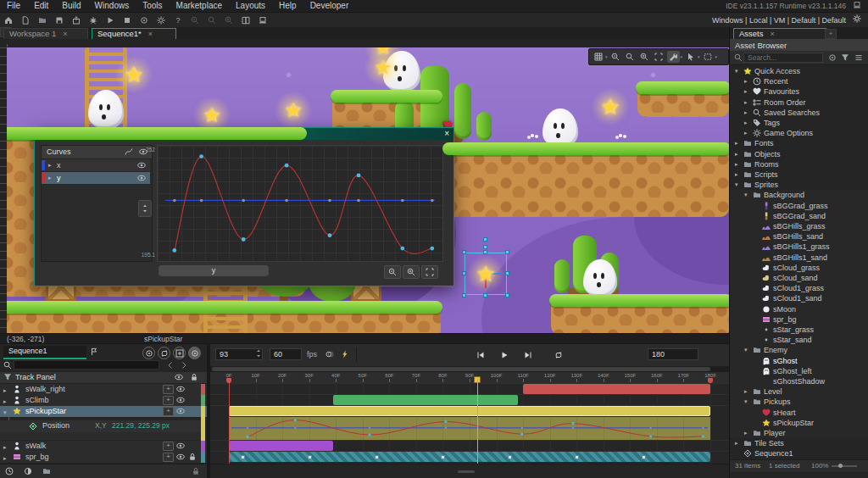  What do you see at coordinates (798, 103) in the screenshot?
I see `asset-room-order: ▸Room Order` at bounding box center [798, 103].